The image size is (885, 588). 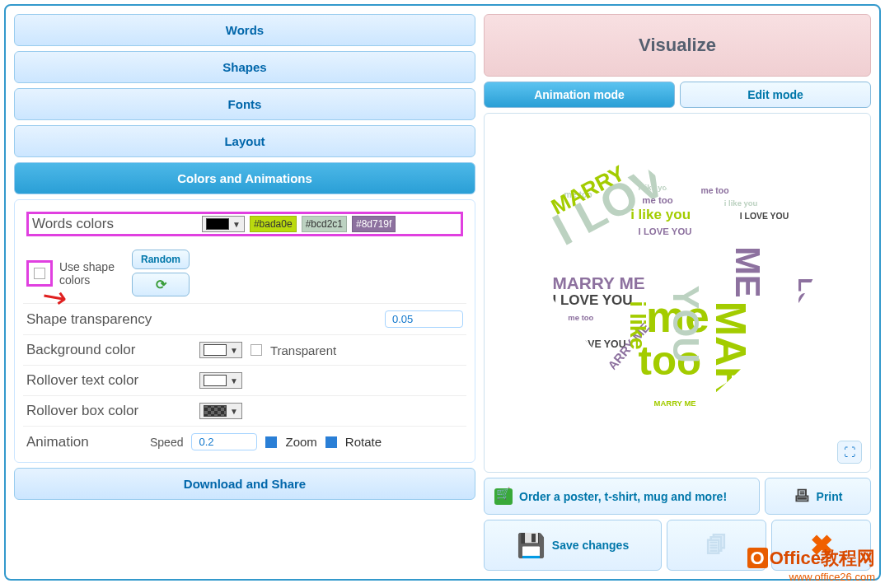 What do you see at coordinates (221, 380) in the screenshot?
I see `rollover-text-color-picker: ▼` at bounding box center [221, 380].